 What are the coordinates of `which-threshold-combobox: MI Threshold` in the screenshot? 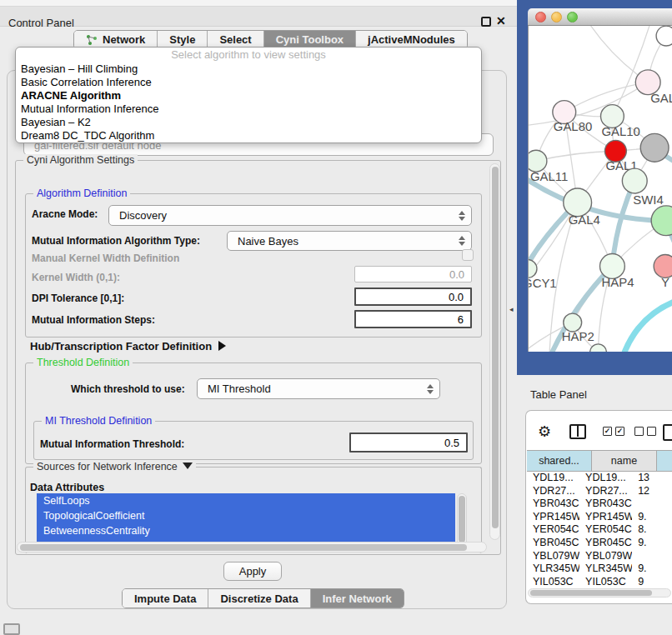 It's located at (318, 388).